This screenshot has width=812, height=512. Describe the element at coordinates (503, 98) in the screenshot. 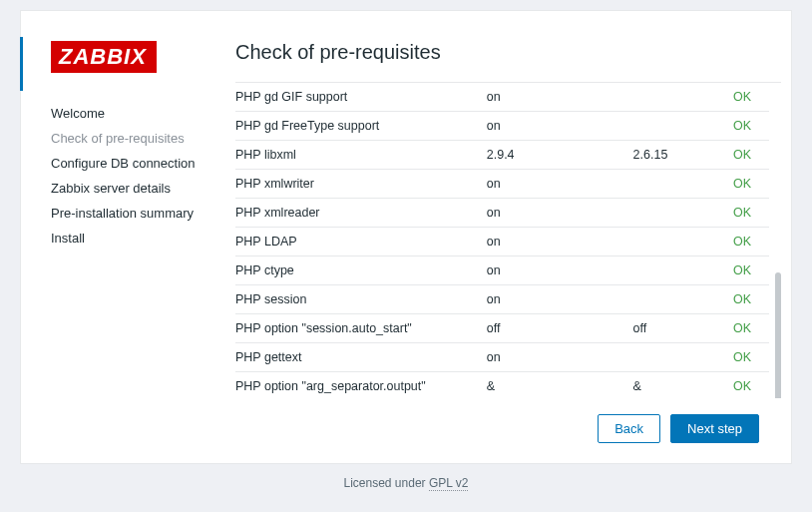

I see `table-row: PHP gd GIF supportonOK` at that location.